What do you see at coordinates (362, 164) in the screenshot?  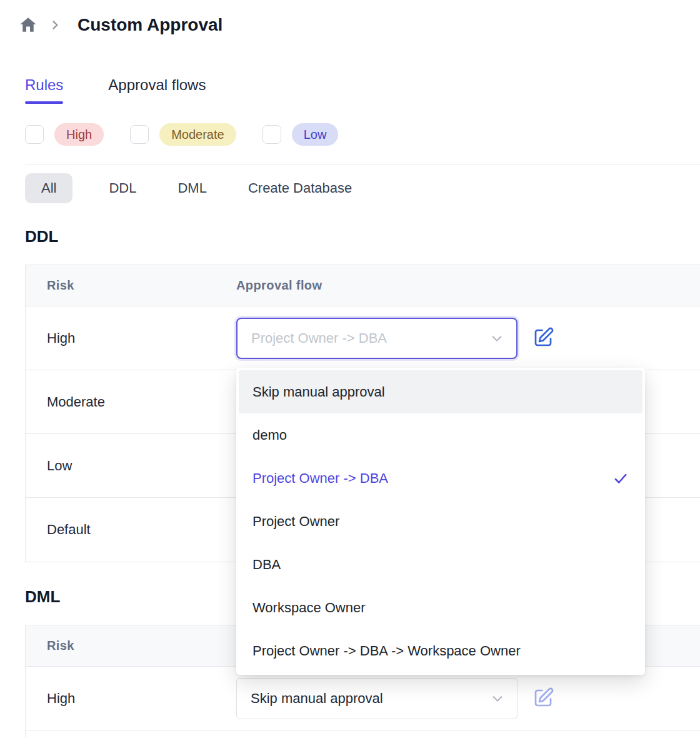 I see `horizontal-divider` at bounding box center [362, 164].